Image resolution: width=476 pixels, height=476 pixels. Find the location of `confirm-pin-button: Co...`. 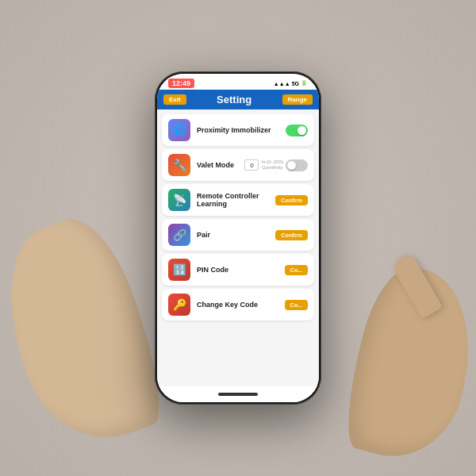

confirm-pin-button: Co... is located at coordinates (297, 270).